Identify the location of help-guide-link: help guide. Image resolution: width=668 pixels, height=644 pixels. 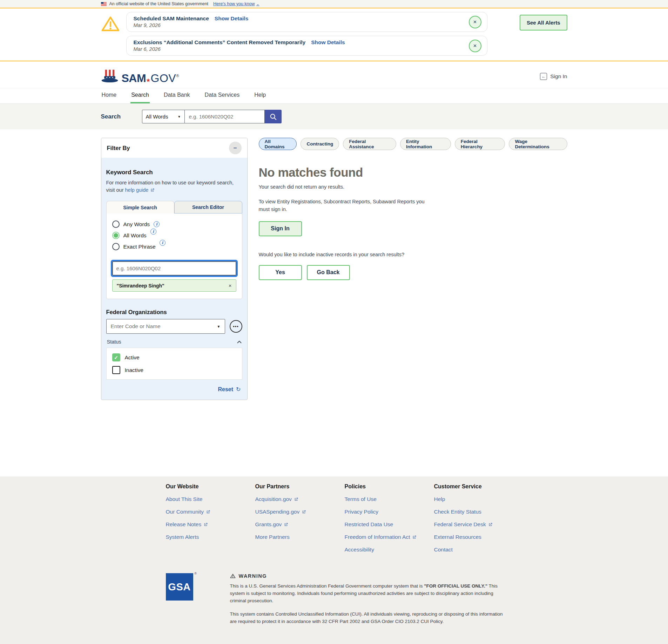
(140, 190).